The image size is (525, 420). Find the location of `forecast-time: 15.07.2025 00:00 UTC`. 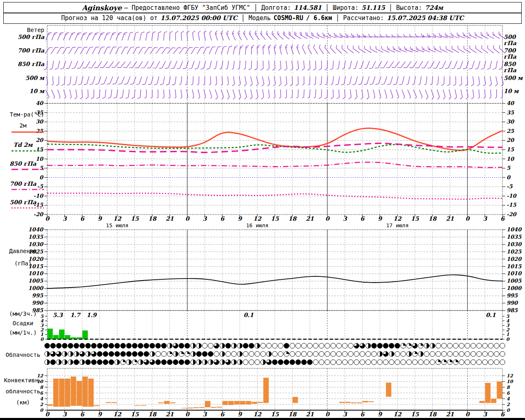

forecast-time: 15.07.2025 00:00 UTC is located at coordinates (199, 18).